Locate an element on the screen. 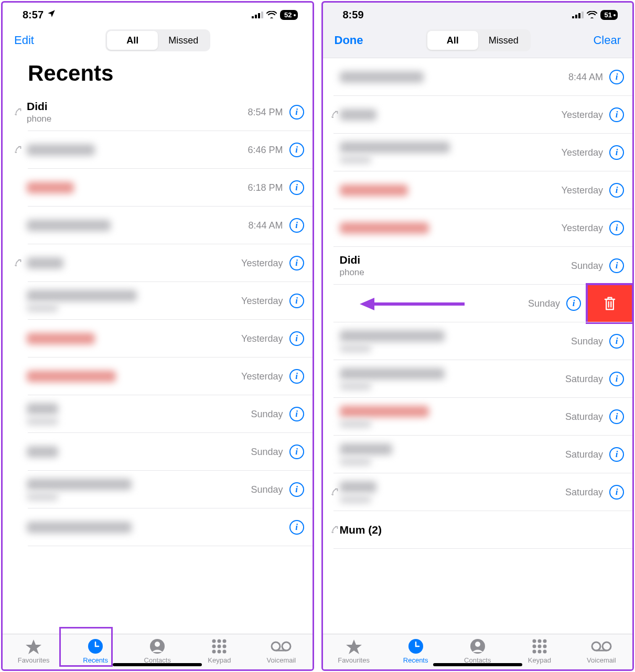  redacted-sub is located at coordinates (356, 160).